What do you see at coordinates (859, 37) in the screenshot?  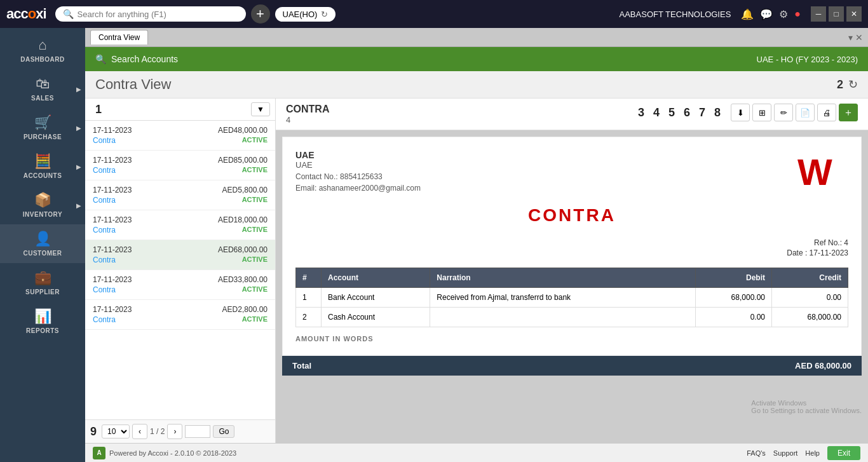 I see `tab-close-button: ✕` at bounding box center [859, 37].